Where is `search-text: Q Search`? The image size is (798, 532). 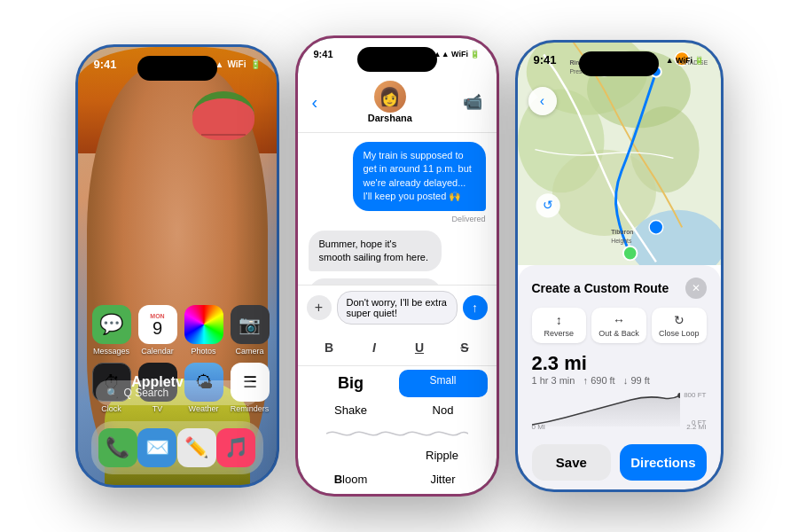
search-text: Q Search is located at coordinates (147, 393).